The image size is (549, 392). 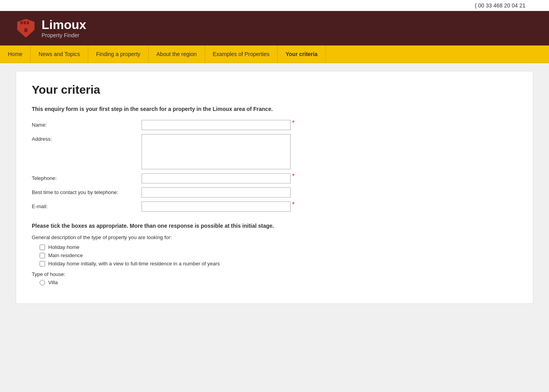 What do you see at coordinates (64, 35) in the screenshot?
I see `brand-subtitle: Property Finder` at bounding box center [64, 35].